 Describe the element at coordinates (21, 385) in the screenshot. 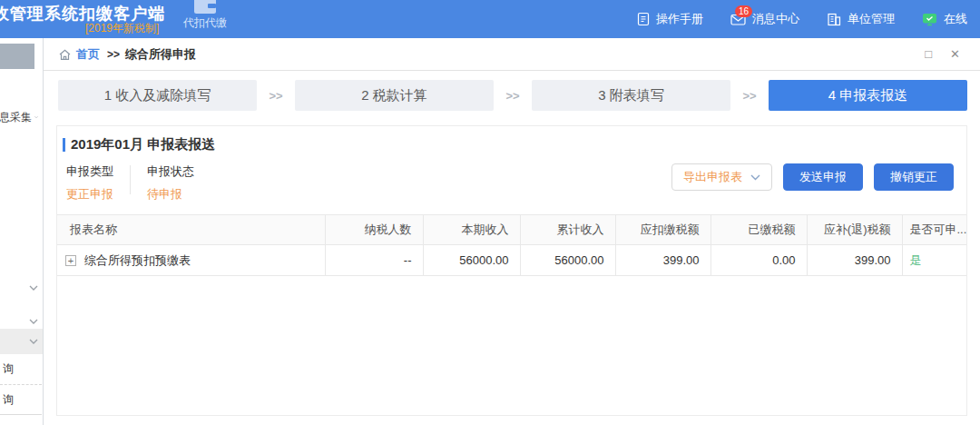

I see `sidebar-submenu: 询 询` at that location.